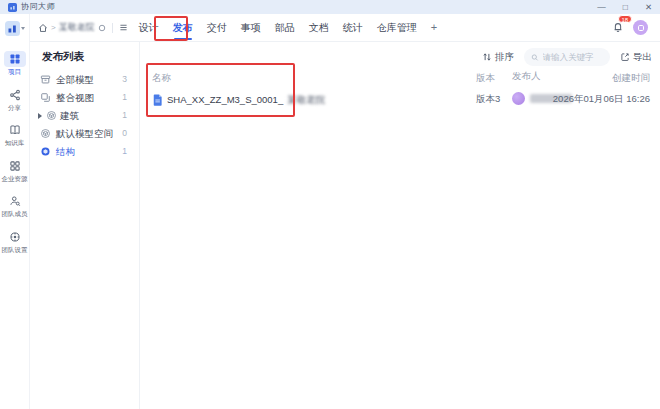 The image size is (660, 409). I want to click on project-name: 某敬老院, so click(77, 28).